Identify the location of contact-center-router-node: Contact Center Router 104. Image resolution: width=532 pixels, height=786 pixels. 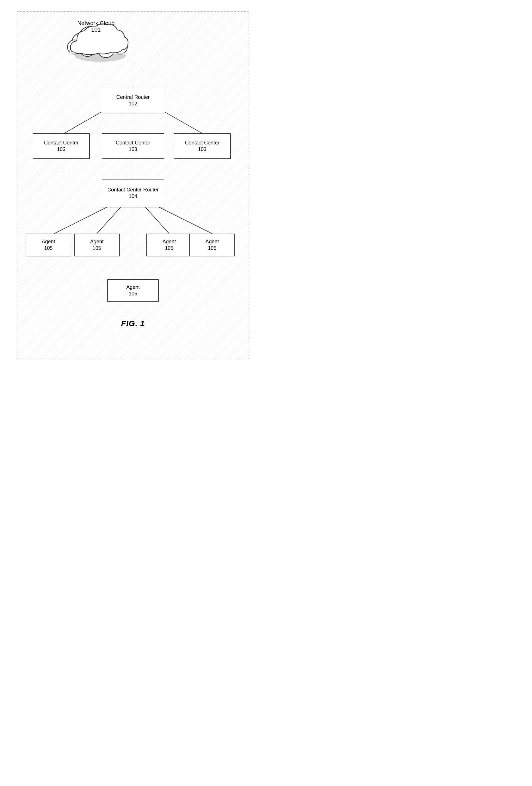
(133, 193).